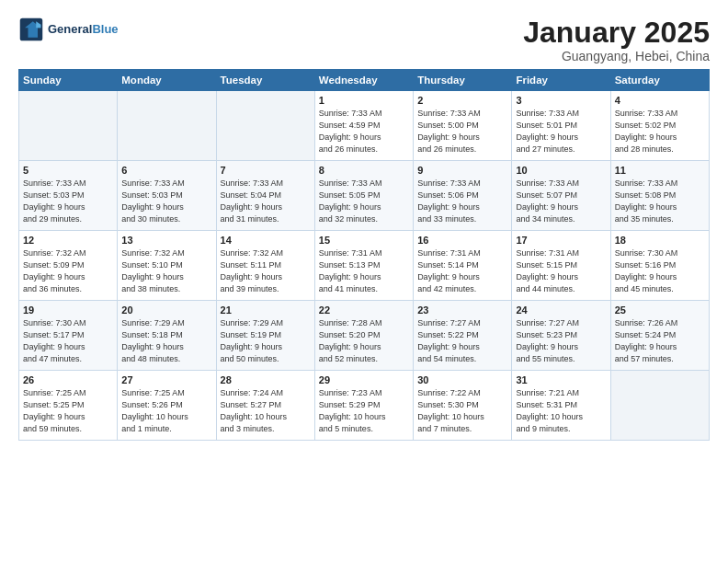  What do you see at coordinates (364, 336) in the screenshot?
I see `week-row-3: 19Sunrise: 7:30 AMSunset: 5:17 PMDayligh…` at bounding box center [364, 336].